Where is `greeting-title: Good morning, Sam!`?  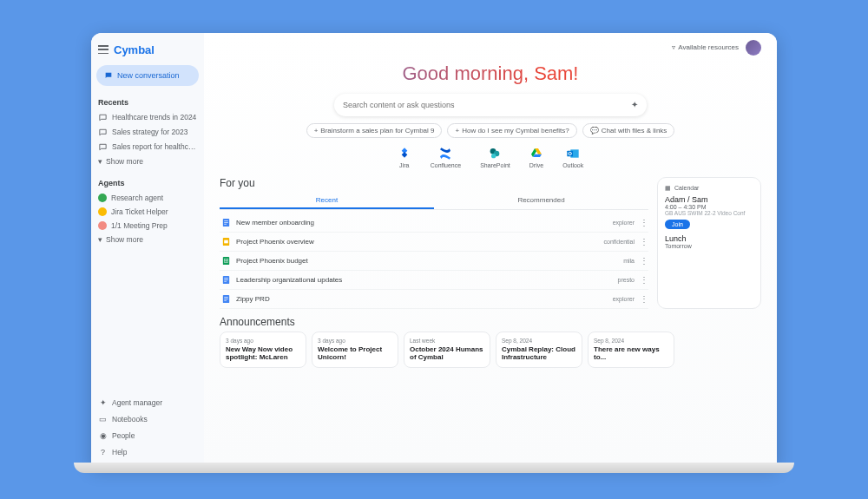
greeting-title: Good morning, Sam! is located at coordinates (490, 74).